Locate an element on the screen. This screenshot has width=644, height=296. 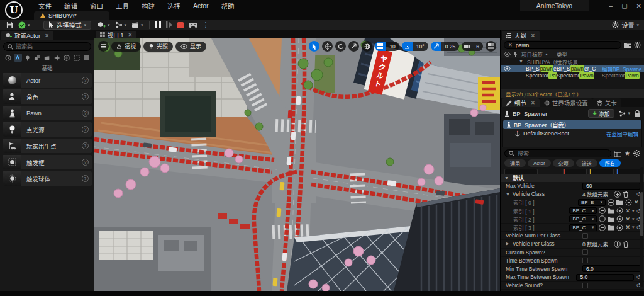
menu-select: 选择 is located at coordinates (174, 6).